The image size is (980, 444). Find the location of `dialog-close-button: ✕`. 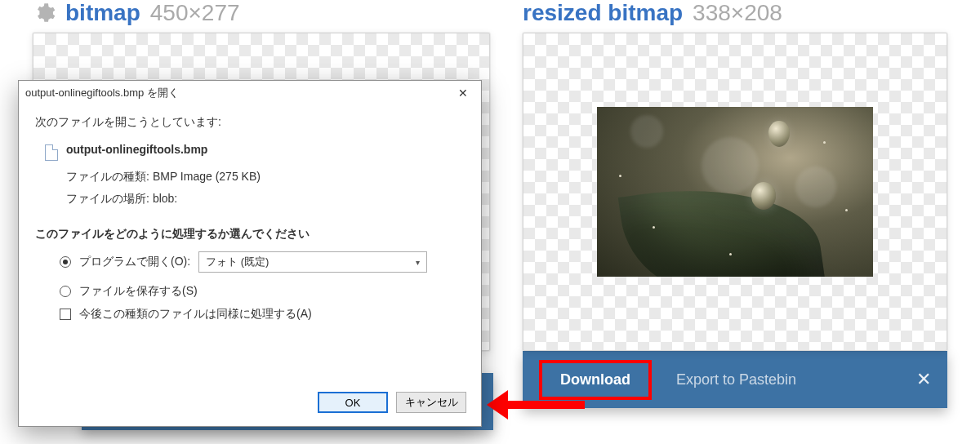

dialog-close-button: ✕ is located at coordinates (463, 93).